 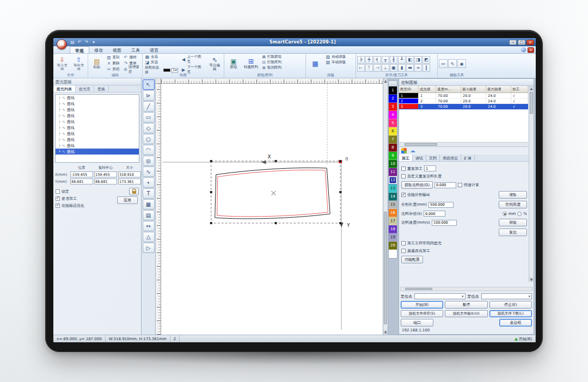 I want to click on palette-color-16: 16, so click(x=393, y=213).